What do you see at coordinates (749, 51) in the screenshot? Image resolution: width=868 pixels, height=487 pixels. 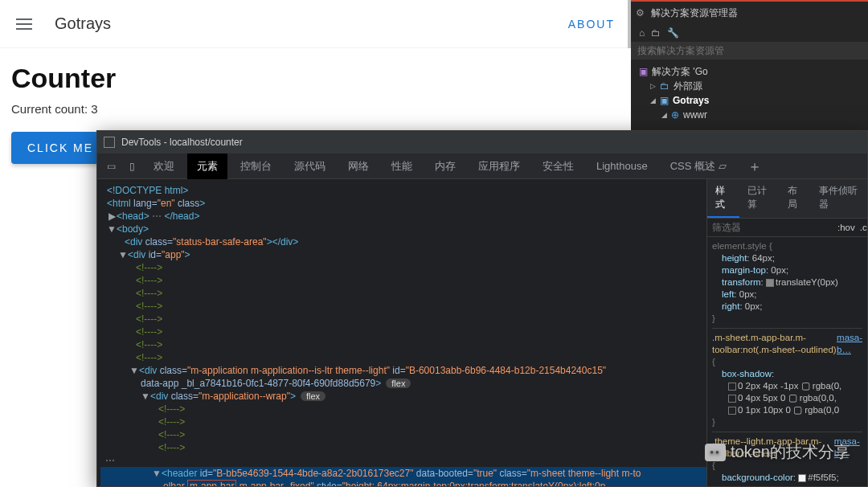 I see `ide-search-row` at bounding box center [749, 51].